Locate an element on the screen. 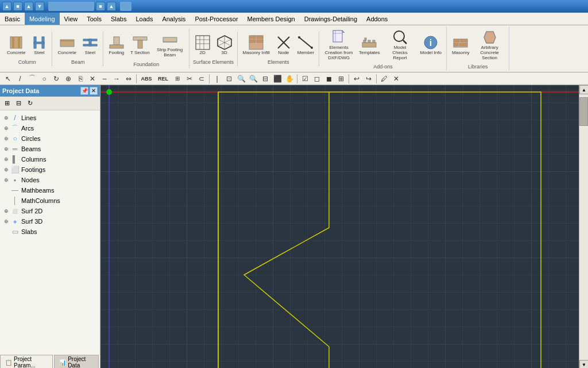 The height and width of the screenshot is (368, 588). btn-model-info: i Model Info is located at coordinates (431, 45).